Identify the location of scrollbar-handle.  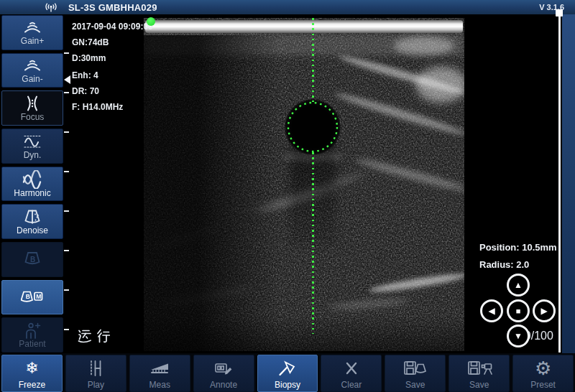
(559, 13).